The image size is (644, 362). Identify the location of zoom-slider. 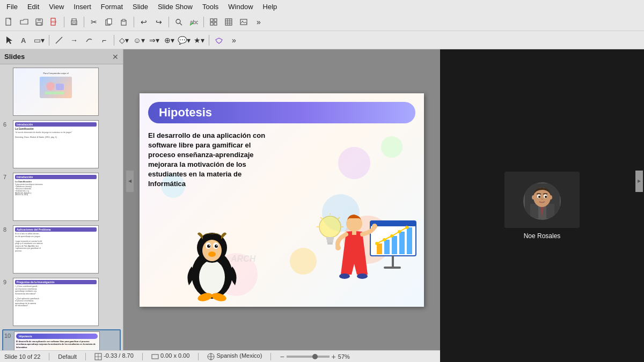
(308, 357).